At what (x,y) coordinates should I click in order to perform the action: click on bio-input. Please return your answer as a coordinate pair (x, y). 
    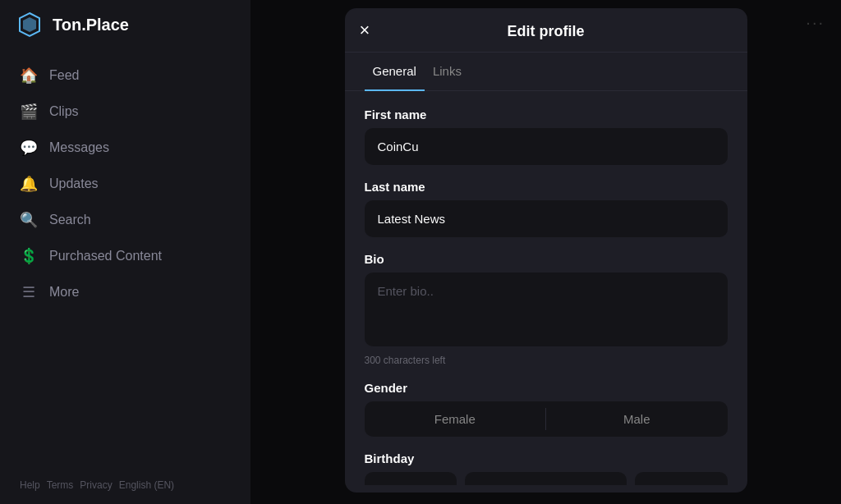
    Looking at the image, I should click on (546, 309).